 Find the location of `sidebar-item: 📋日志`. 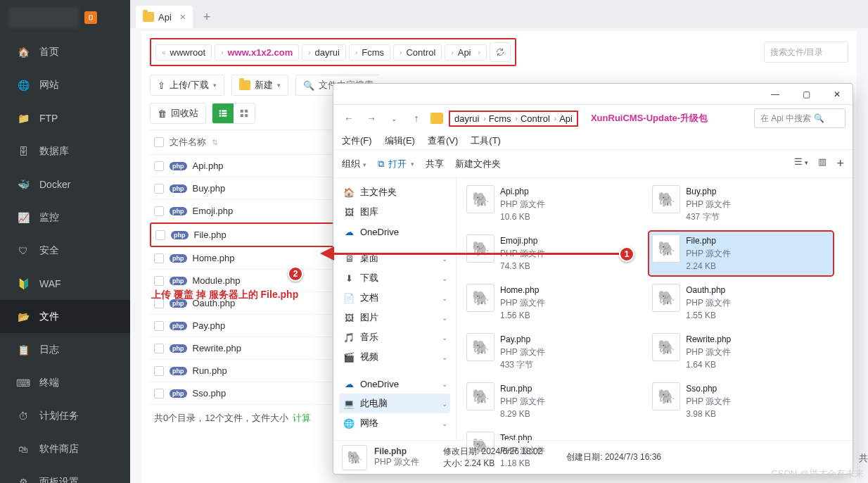

sidebar-item: 📋日志 is located at coordinates (65, 349).